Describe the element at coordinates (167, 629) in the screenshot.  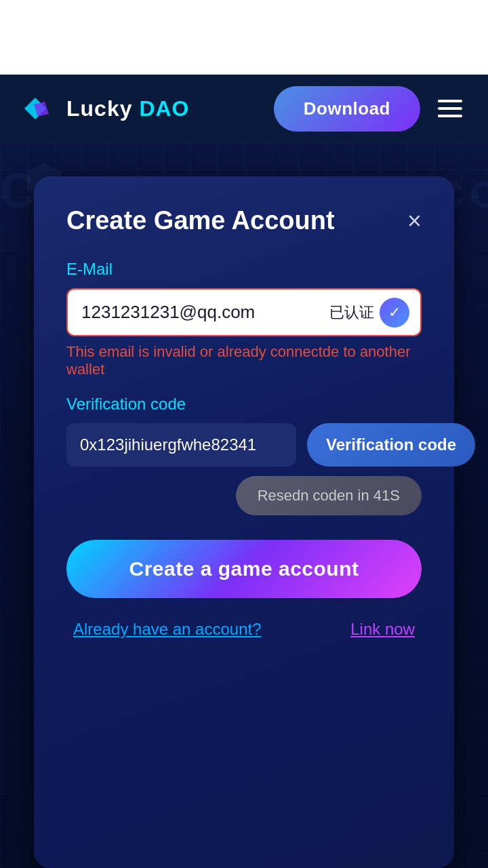
I see `already-account-link: Already have an account?` at that location.